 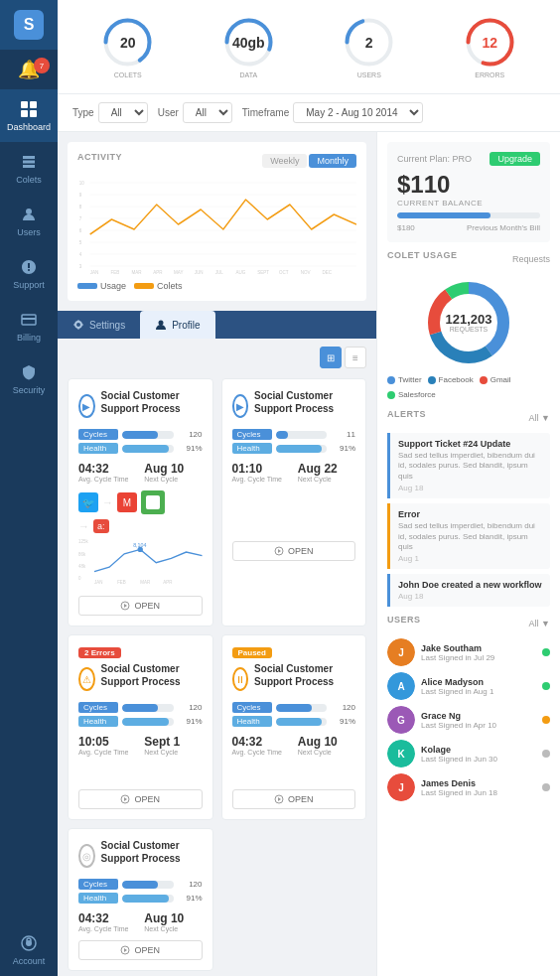 I want to click on card3-error-badge: 2 Errors, so click(x=99, y=653).